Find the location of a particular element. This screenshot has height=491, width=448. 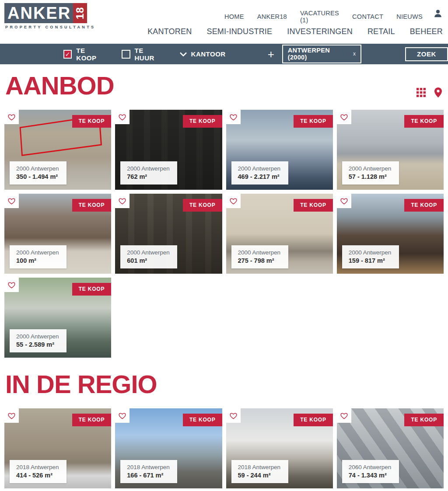

brand-tagline: PROPERTY CONSULTANTS is located at coordinates (50, 27).